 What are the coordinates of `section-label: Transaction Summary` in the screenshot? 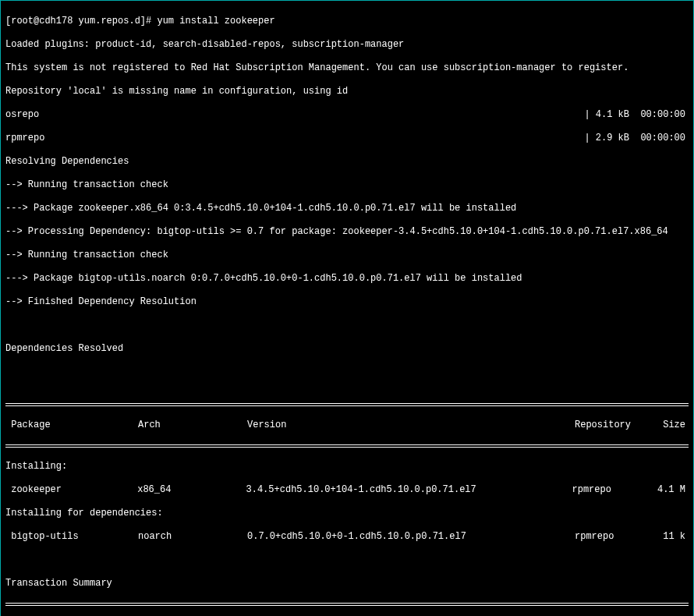 It's located at (347, 583).